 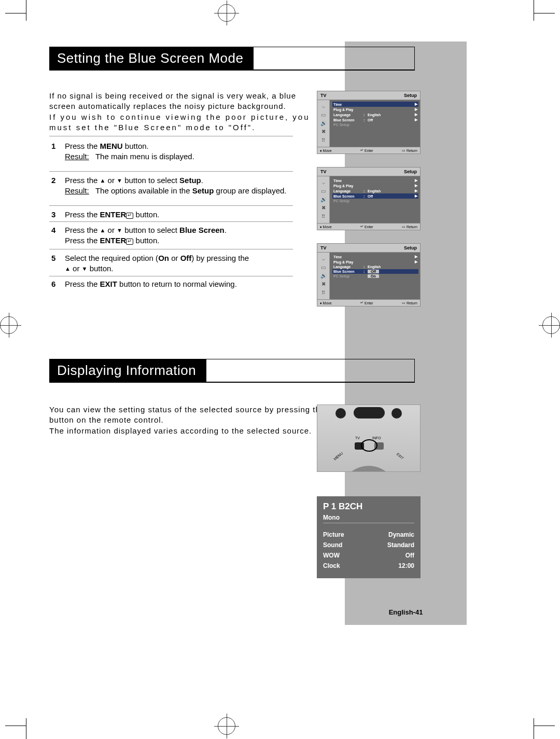 I want to click on page-number: English-41, so click(x=405, y=612).